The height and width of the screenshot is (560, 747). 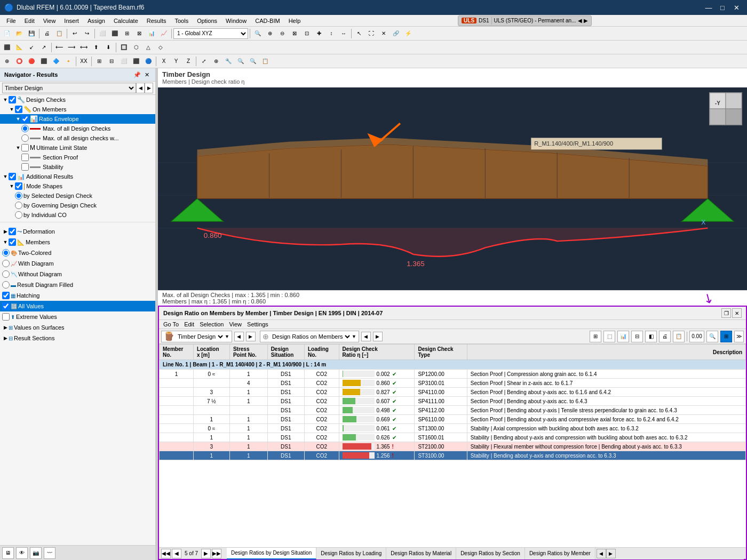 I want to click on tb3-b12: 🔵, so click(x=148, y=61).